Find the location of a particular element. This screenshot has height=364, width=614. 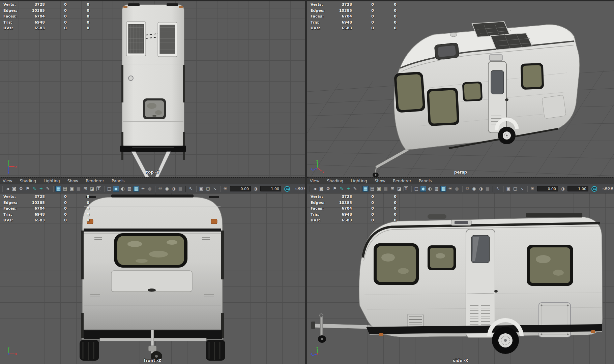

hud-row: Faces: 6704 0 0 is located at coordinates (49, 209).